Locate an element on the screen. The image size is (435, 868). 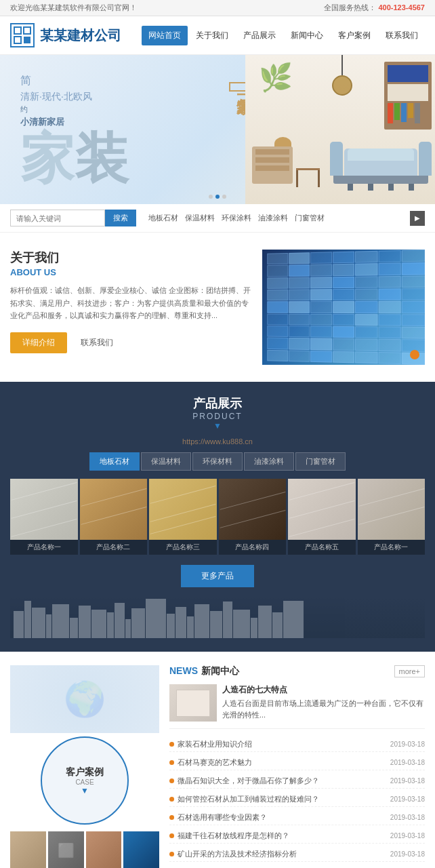
news-item-date-1: 2019-03-18 is located at coordinates (408, 762).